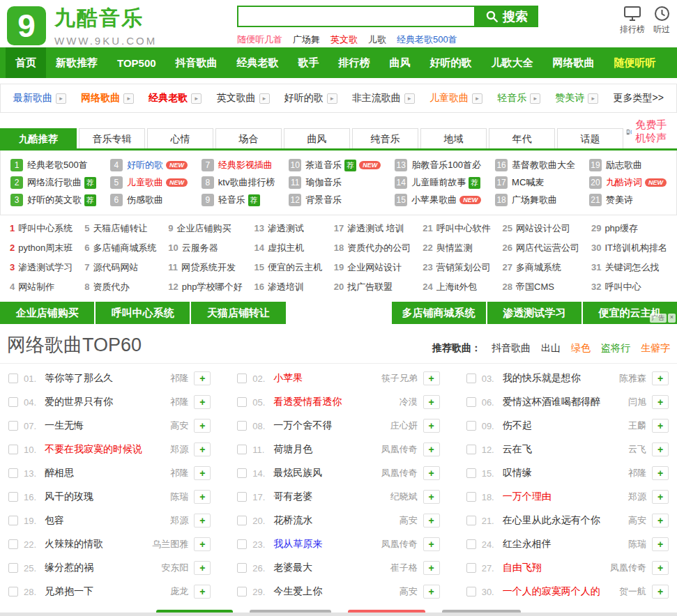 Image resolution: width=677 pixels, height=616 pixels. What do you see at coordinates (541, 268) in the screenshot?
I see `text-link: 27多商城系统` at bounding box center [541, 268].